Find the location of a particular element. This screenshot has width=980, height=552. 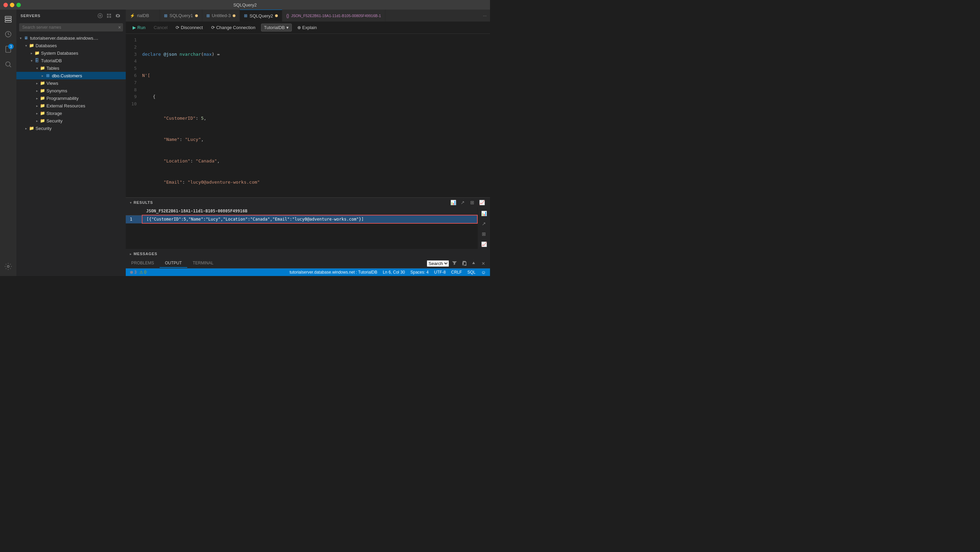

results-header: ▾ RESULTS 📊 ↗ ⊞ 📈 is located at coordinates (308, 203).